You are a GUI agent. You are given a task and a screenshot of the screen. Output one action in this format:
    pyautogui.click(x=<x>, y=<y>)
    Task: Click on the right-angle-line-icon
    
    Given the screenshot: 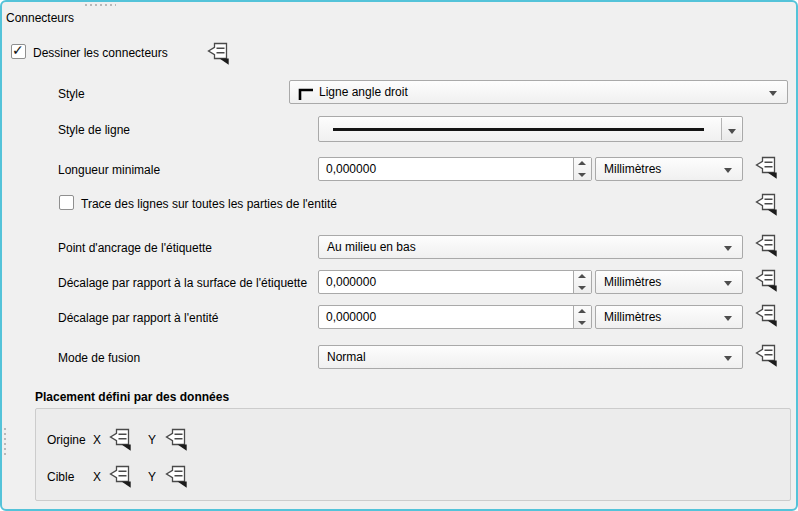 What is the action you would take?
    pyautogui.click(x=306, y=94)
    